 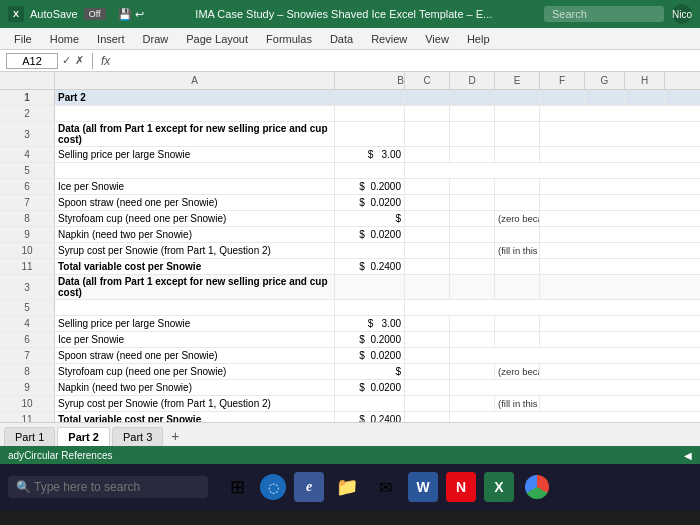 I want to click on cell-6a: Ice per Snowie, so click(x=195, y=186).